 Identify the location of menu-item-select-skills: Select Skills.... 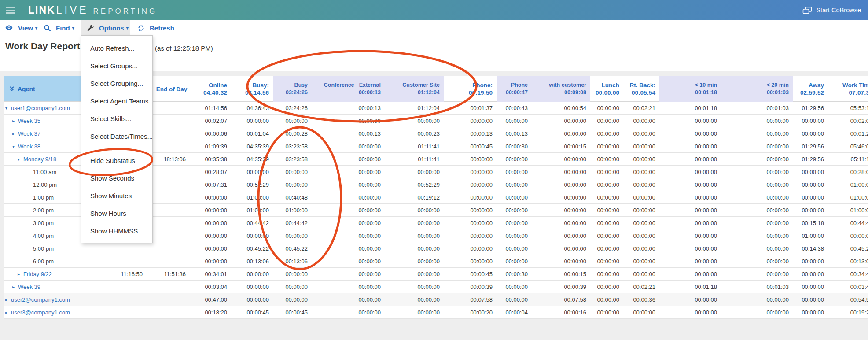
(117, 118).